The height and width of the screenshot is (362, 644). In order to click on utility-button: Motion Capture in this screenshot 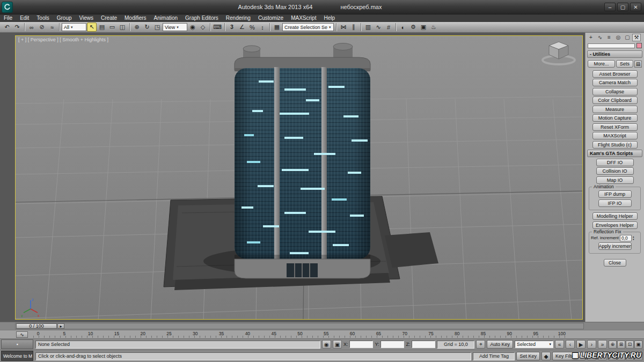, I will do `click(615, 118)`.